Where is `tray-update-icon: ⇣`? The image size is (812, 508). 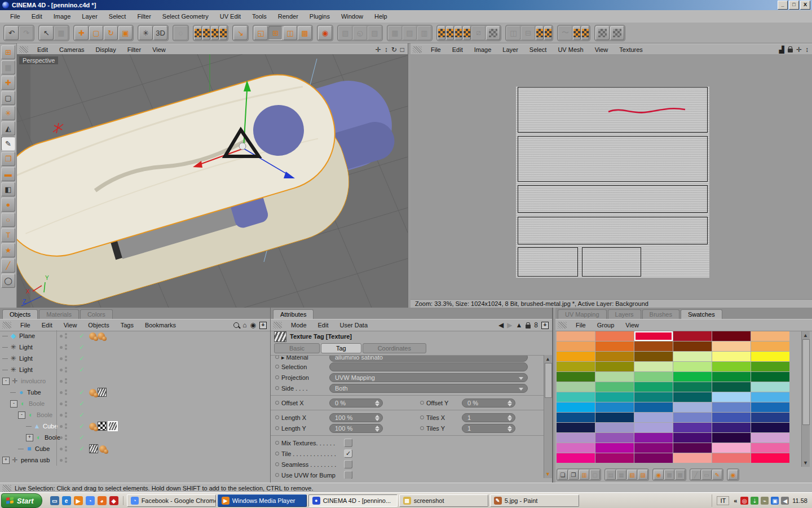 tray-update-icon: ⇣ is located at coordinates (754, 501).